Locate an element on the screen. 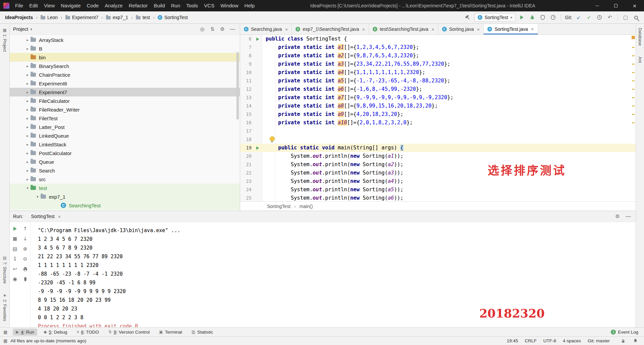  scroll-to-end-icon: ↧ is located at coordinates (15, 259).